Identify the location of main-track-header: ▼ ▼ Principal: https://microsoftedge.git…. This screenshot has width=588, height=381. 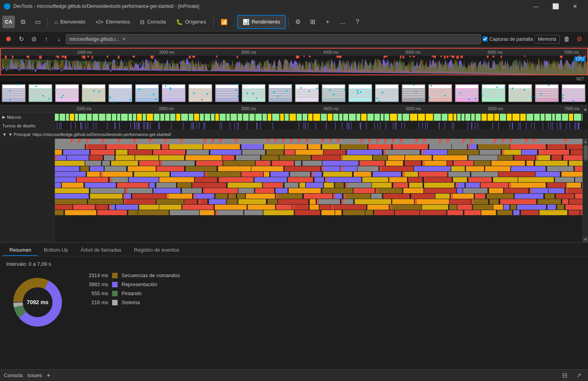
(294, 134).